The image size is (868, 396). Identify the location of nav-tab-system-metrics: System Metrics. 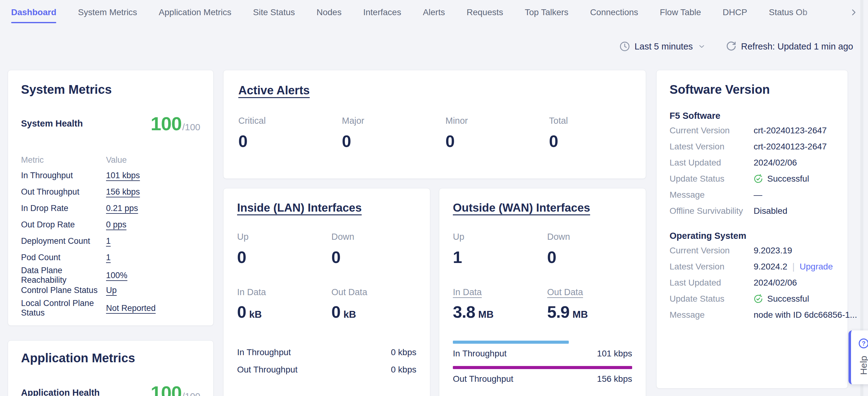
(107, 12).